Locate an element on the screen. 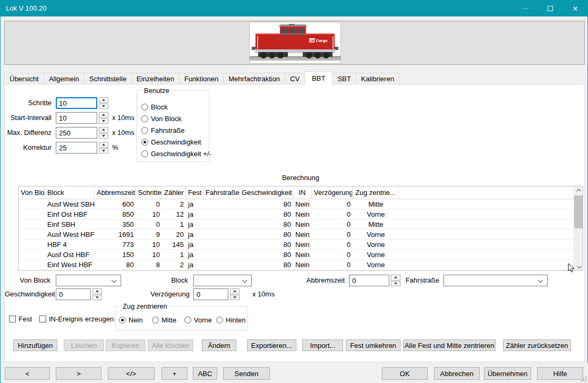 The width and height of the screenshot is (588, 383). scroll-up-button is located at coordinates (579, 190).